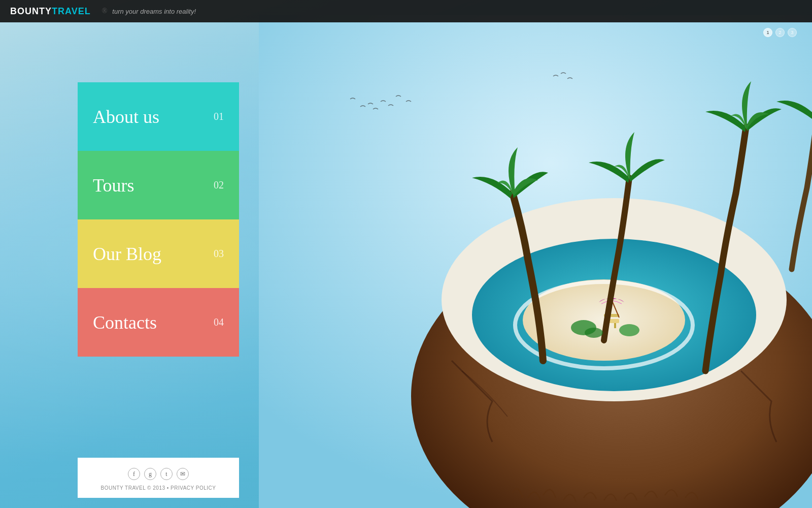 Image resolution: width=812 pixels, height=508 pixels. Describe the element at coordinates (153, 254) in the screenshot. I see `menu-label-our-blog: Our Blog` at that location.